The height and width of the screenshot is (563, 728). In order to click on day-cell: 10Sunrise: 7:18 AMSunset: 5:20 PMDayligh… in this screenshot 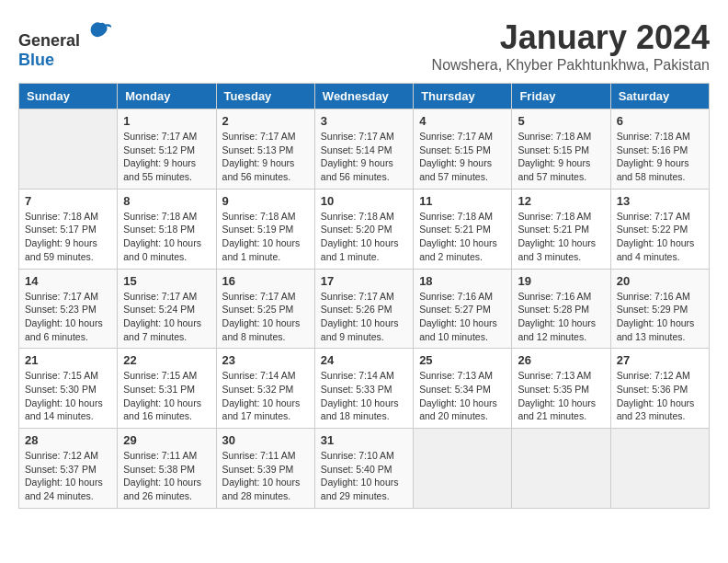, I will do `click(364, 228)`.